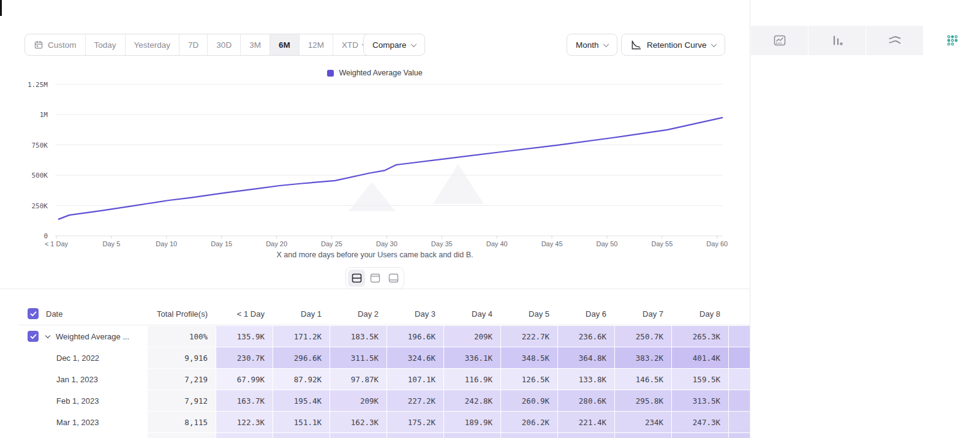  What do you see at coordinates (699, 314) in the screenshot?
I see `column-header: Day 8` at bounding box center [699, 314].